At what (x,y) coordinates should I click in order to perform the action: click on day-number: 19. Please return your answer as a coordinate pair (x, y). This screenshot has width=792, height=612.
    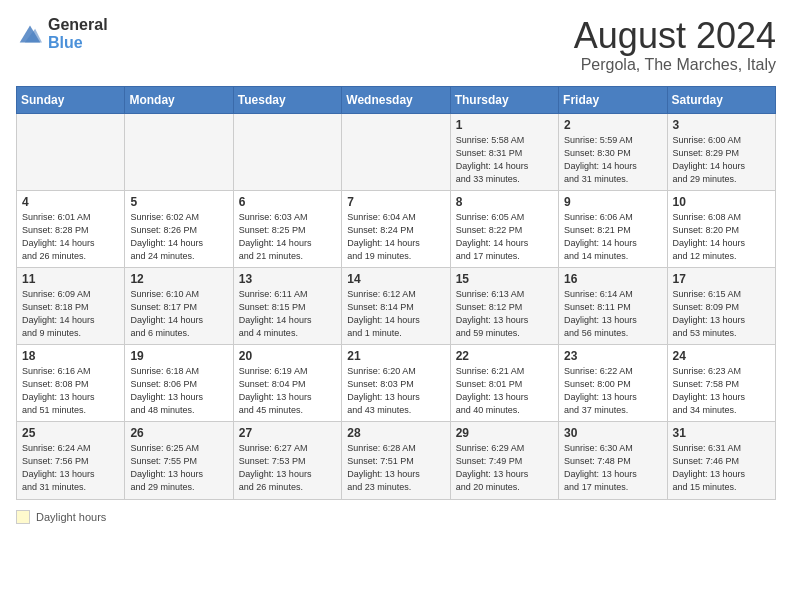
    Looking at the image, I should click on (178, 356).